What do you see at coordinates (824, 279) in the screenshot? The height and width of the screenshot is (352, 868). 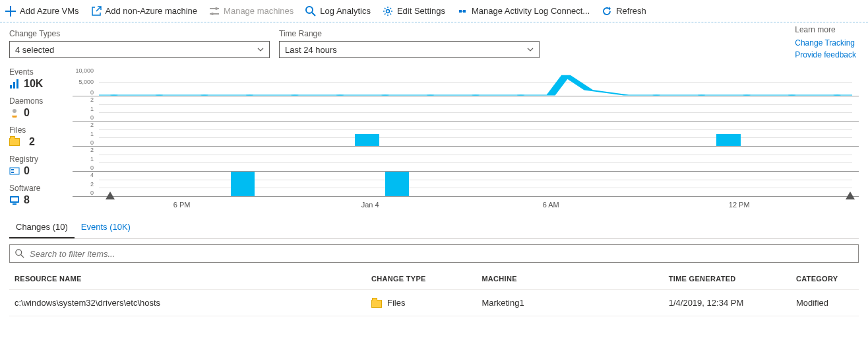 I see `col-category: CATEGORY` at bounding box center [824, 279].